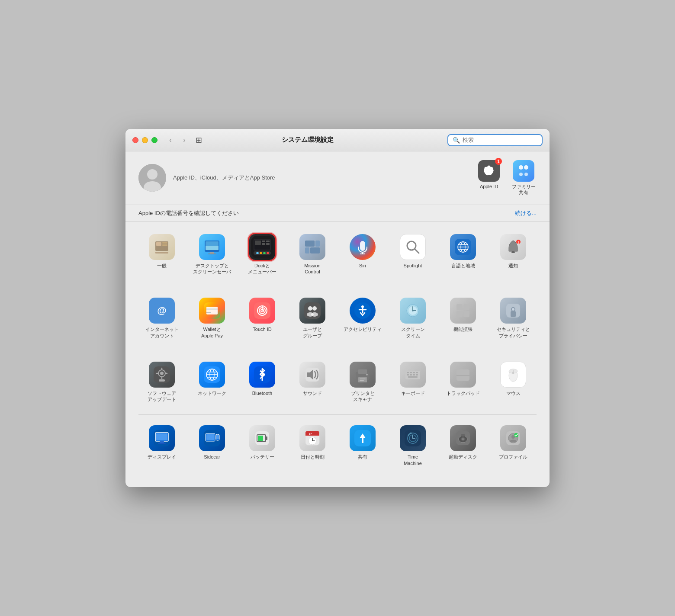  Describe the element at coordinates (338, 140) in the screenshot. I see `titlebar: ‹ › ⊞ システム環境設定 🔍` at that location.